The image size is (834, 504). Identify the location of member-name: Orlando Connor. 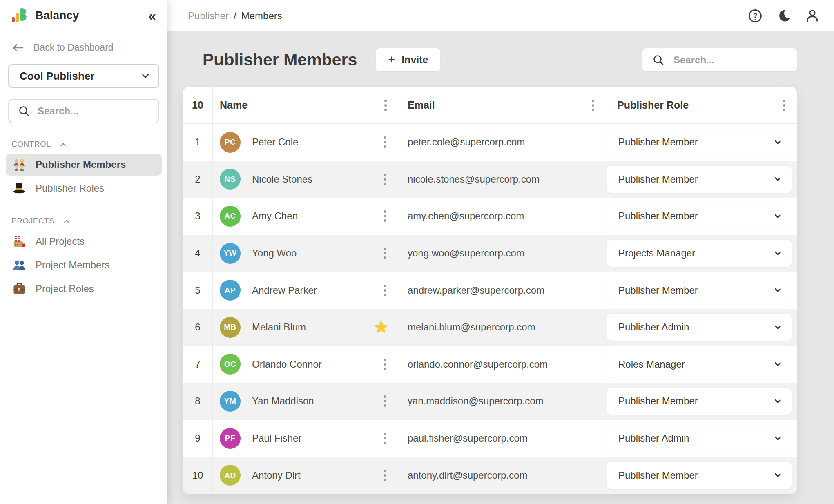
(287, 364).